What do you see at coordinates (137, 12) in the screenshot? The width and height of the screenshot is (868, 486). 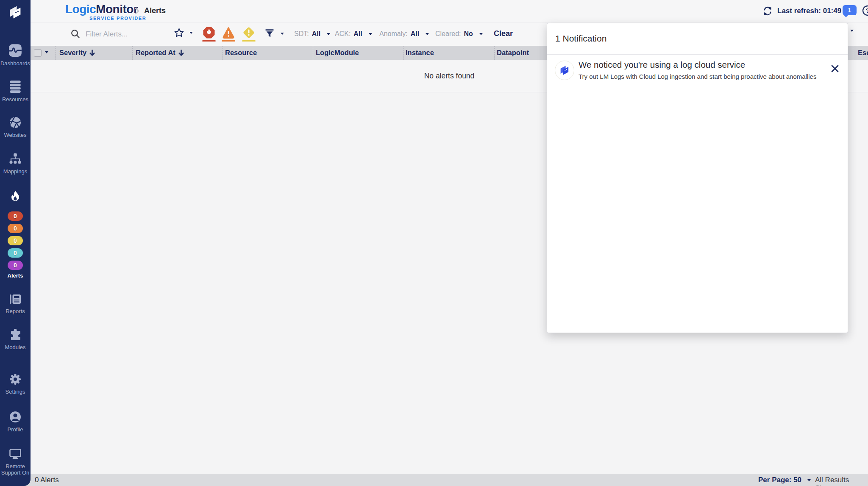 I see `breadcrumb-chevron-icon` at bounding box center [137, 12].